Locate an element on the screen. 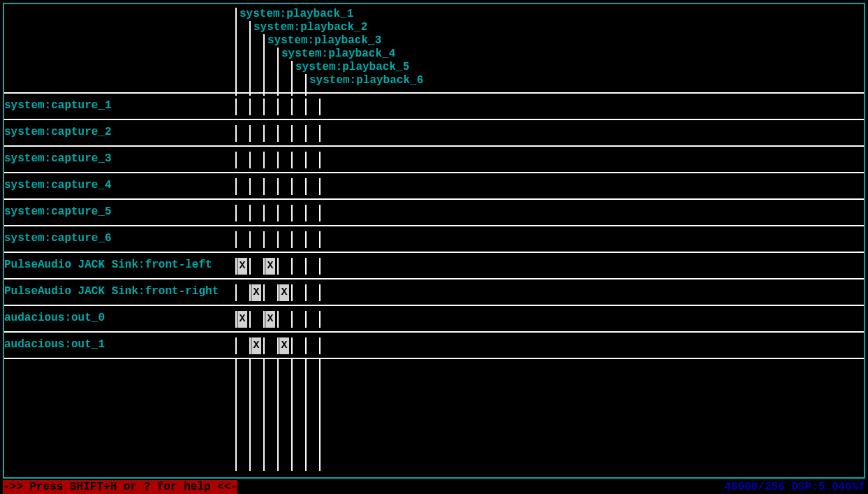 The image size is (868, 494). output-row: audacious:out_1XX is located at coordinates (434, 346).